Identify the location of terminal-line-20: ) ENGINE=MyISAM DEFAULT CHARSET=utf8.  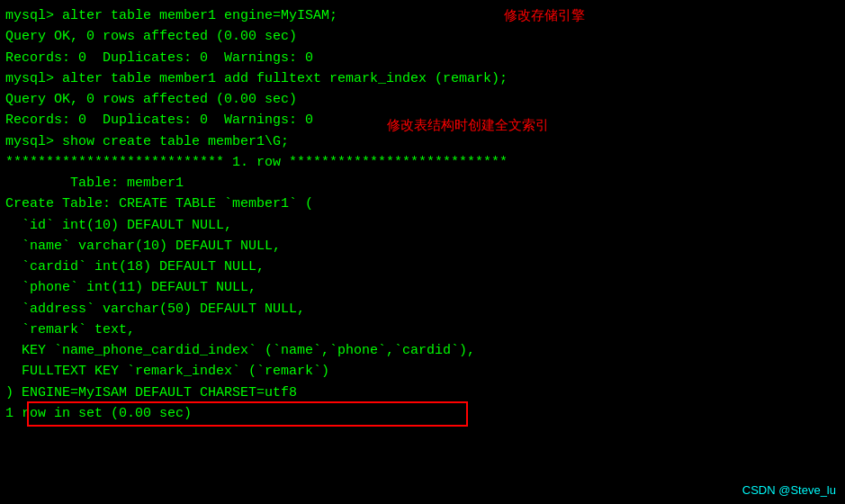
(423, 392).